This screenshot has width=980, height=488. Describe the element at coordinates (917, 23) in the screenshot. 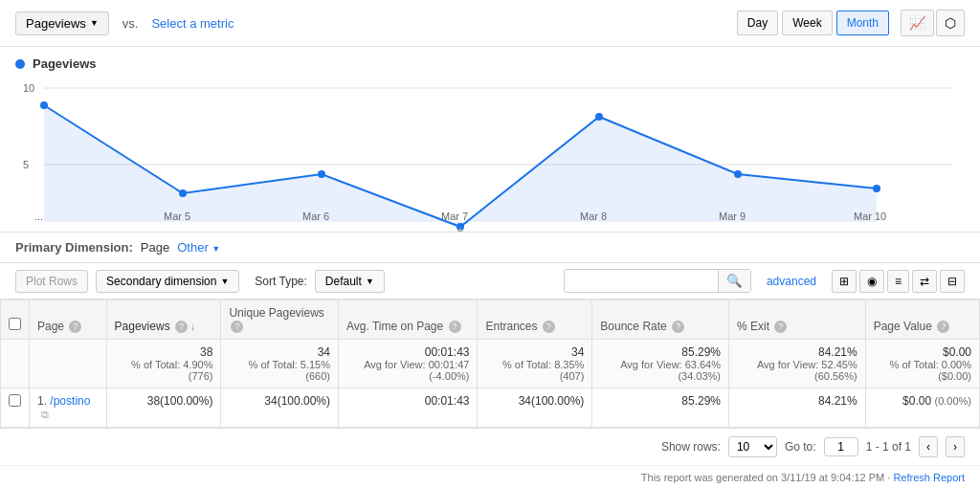

I see `line-chart-button: 📈` at that location.